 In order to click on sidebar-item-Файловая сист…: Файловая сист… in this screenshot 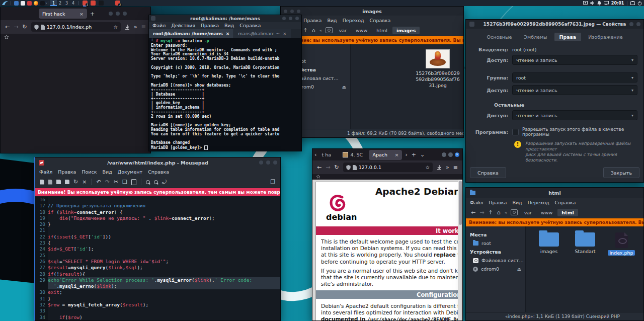, I will do `click(496, 261)`.